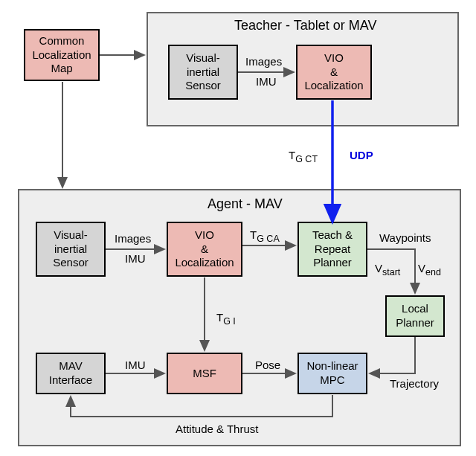 This screenshot has height=456, width=476. Describe the element at coordinates (332, 249) in the screenshot. I see `node-label: Teach &RepeatPlanner` at that location.